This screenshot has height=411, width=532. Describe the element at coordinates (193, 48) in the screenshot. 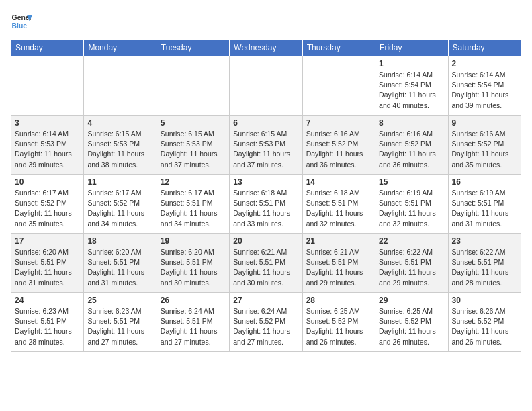

I see `weekday-header-tuesday: Tuesday` at that location.